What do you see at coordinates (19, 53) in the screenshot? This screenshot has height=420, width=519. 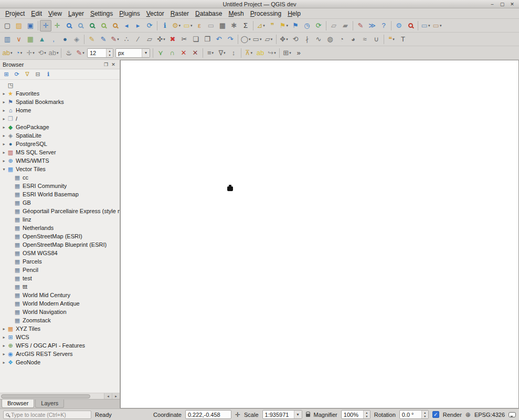 I see `layer-diagram-button: ◔▾` at bounding box center [19, 53].